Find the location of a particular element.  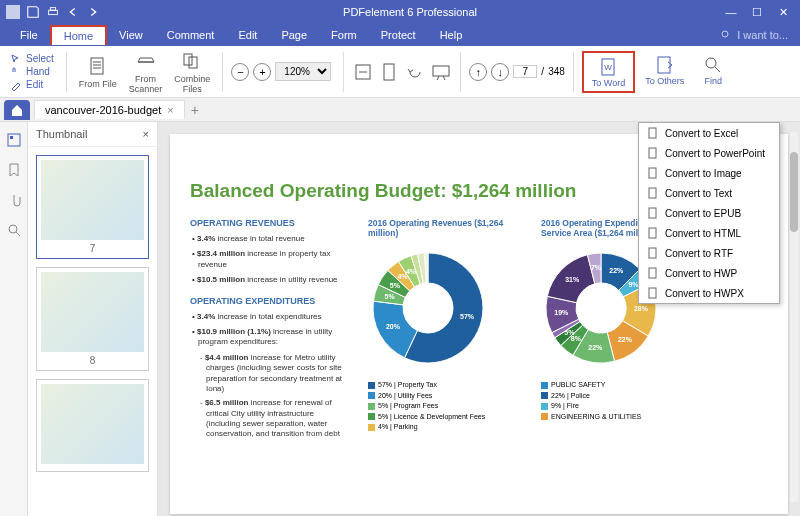

thumbnail-panel-icon is located at coordinates (14, 140).